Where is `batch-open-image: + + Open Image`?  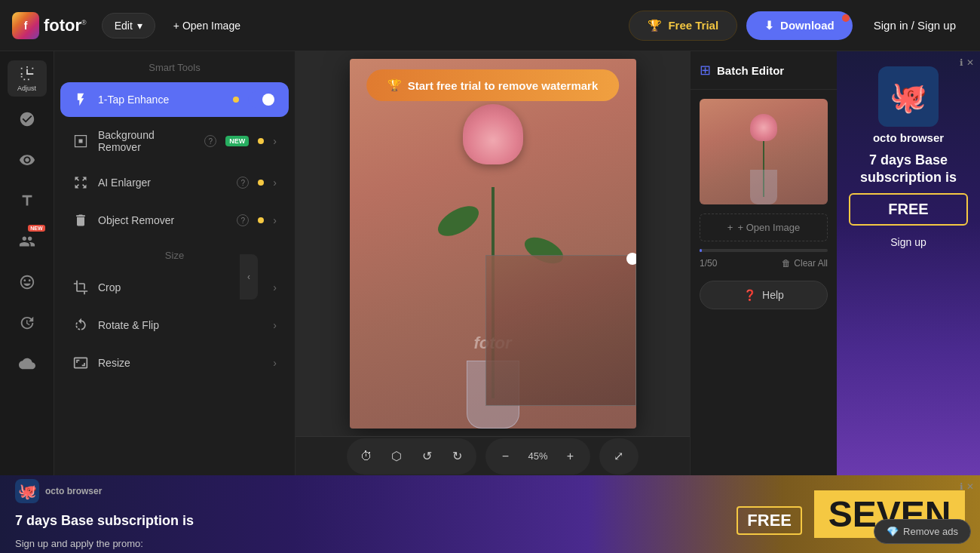
batch-open-image: + + Open Image is located at coordinates (764, 228).